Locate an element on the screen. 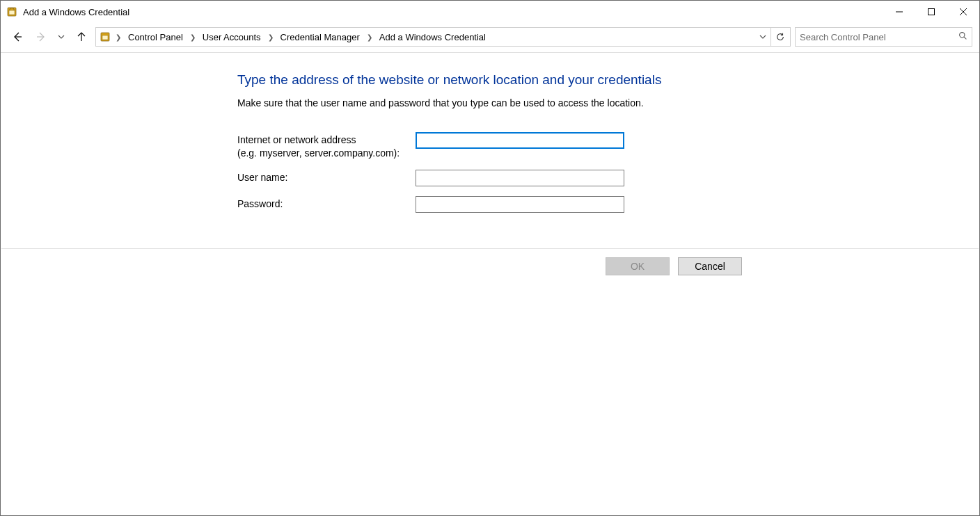 The height and width of the screenshot is (516, 980). close-button is located at coordinates (963, 12).